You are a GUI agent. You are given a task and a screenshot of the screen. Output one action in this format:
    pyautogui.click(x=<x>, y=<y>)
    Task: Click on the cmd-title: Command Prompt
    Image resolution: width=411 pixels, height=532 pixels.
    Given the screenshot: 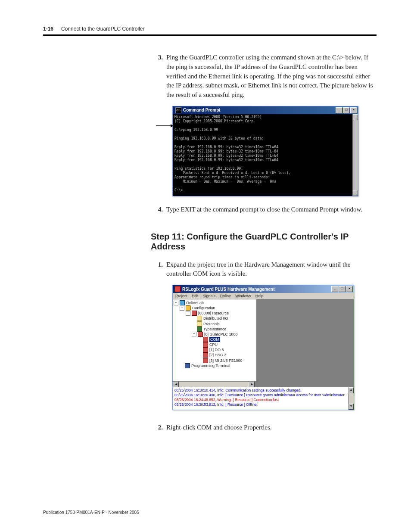 What is the action you would take?
    pyautogui.click(x=258, y=110)
    